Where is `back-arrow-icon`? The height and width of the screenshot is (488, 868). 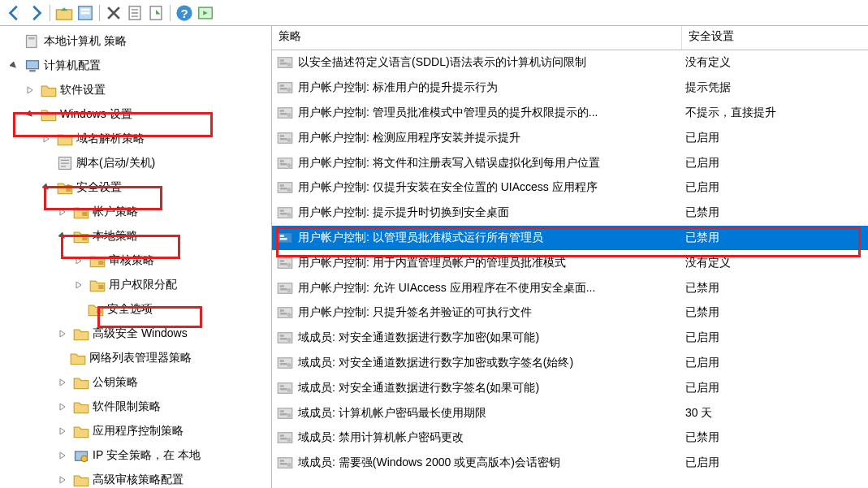 back-arrow-icon is located at coordinates (15, 13).